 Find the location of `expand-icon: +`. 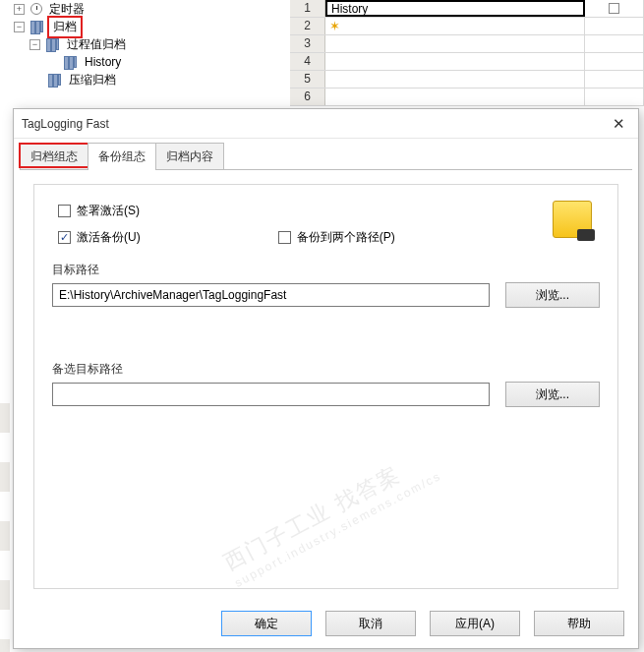

expand-icon: + is located at coordinates (20, 10).